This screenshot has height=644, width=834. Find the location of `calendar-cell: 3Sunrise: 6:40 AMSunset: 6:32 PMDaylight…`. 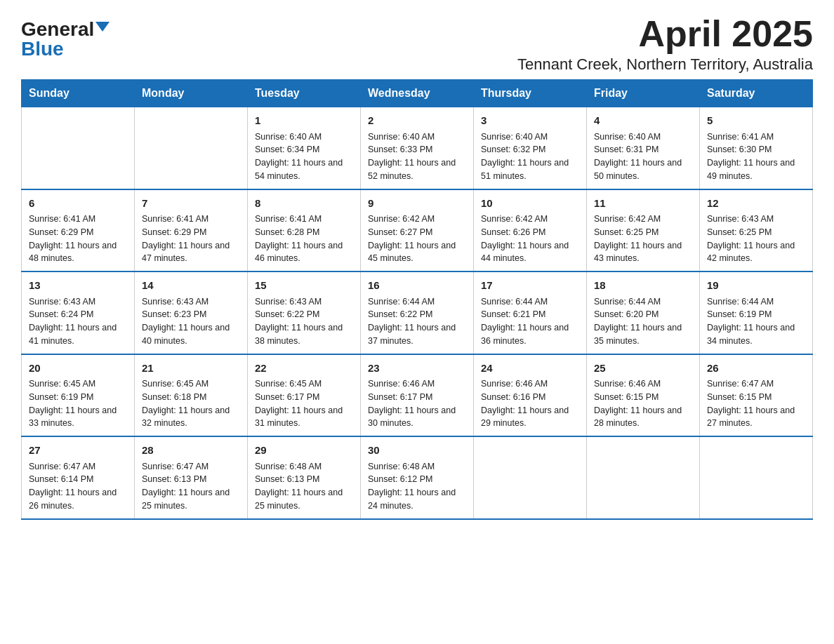

calendar-cell: 3Sunrise: 6:40 AMSunset: 6:32 PMDaylight… is located at coordinates (531, 149).